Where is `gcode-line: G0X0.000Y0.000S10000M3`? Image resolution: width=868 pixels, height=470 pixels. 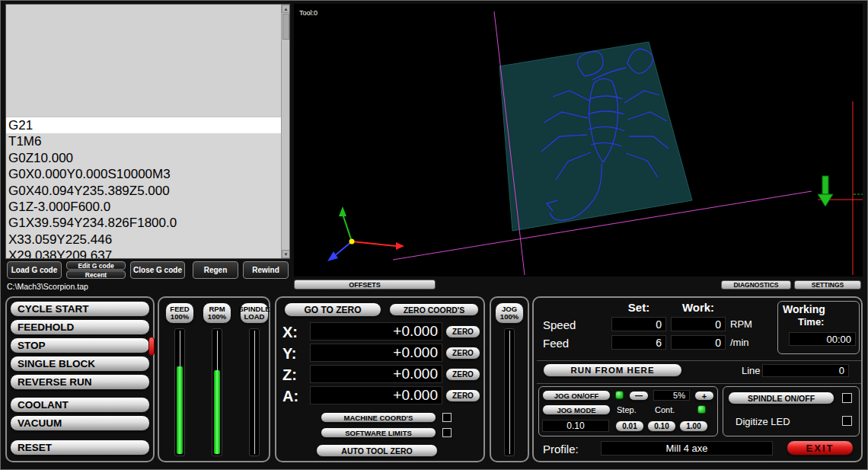 gcode-line: G0X0.000Y0.000S10000M3 is located at coordinates (148, 174).